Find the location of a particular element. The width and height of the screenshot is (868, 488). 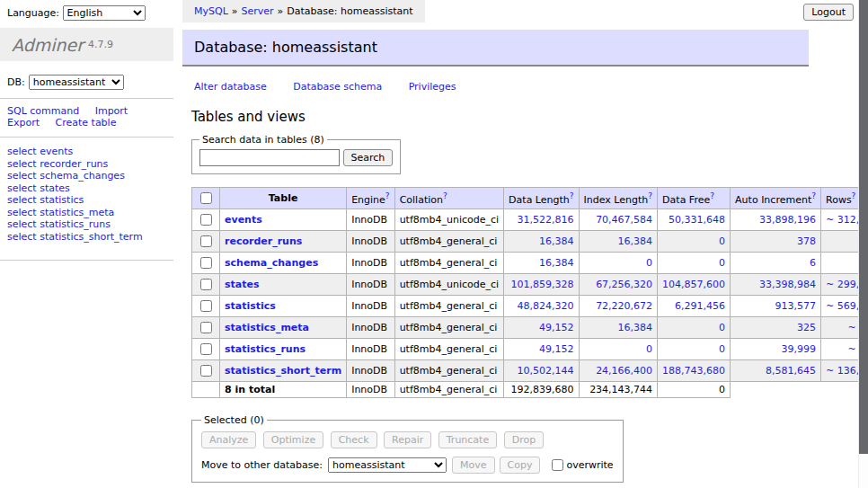

auto-increment-link: 325 is located at coordinates (807, 327).